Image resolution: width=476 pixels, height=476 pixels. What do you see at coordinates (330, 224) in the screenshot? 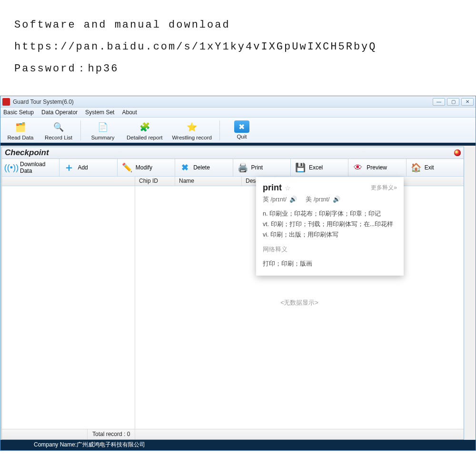
I see `def-vt: vt. 印刷；打印；刊载；用印刷体写；在...印花样` at bounding box center [330, 224].